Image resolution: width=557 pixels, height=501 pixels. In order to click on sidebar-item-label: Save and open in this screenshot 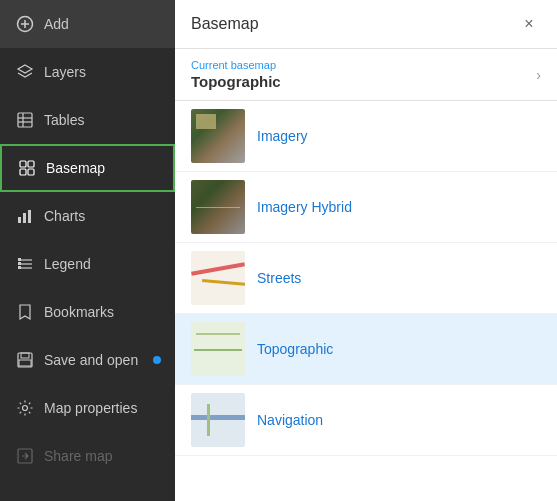, I will do `click(91, 360)`.